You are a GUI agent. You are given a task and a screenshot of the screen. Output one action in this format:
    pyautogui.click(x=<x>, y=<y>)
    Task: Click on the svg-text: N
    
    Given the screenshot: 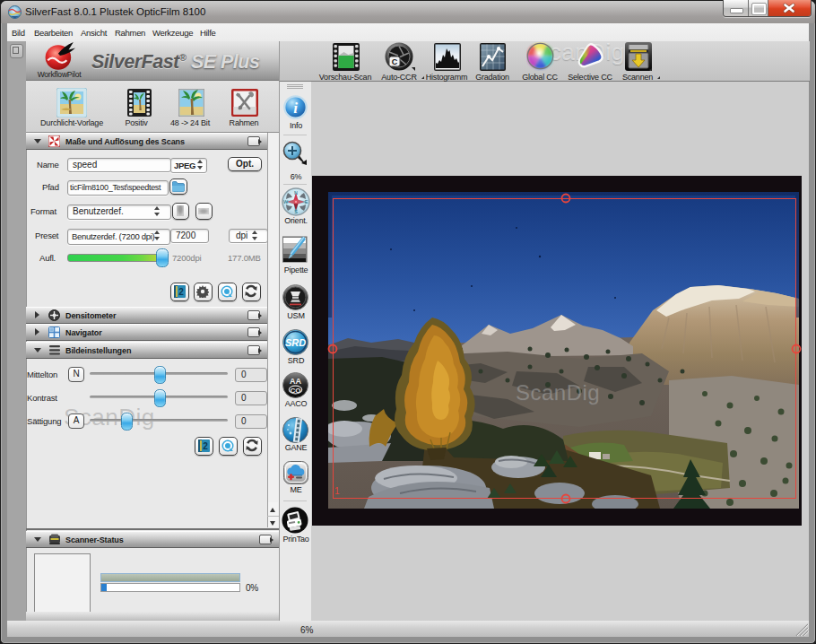 What is the action you would take?
    pyautogui.click(x=296, y=193)
    